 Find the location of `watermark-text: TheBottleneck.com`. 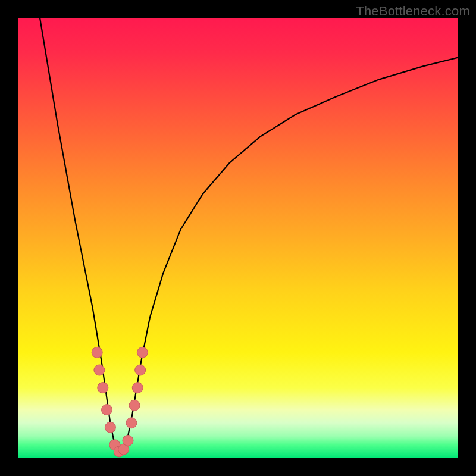

watermark-text: TheBottleneck.com is located at coordinates (413, 11).